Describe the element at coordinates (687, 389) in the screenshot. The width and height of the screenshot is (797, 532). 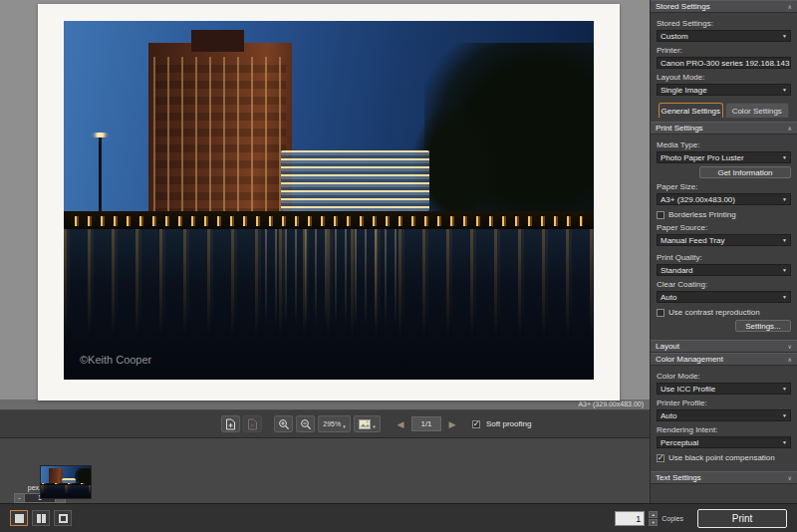
I see `color-mode-value: Use ICC Profile` at that location.